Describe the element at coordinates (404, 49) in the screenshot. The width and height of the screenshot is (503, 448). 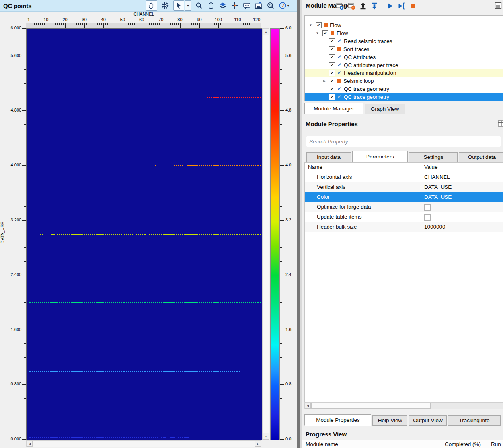
I see `tree-item-sort-traces: ✔Sort traces` at that location.